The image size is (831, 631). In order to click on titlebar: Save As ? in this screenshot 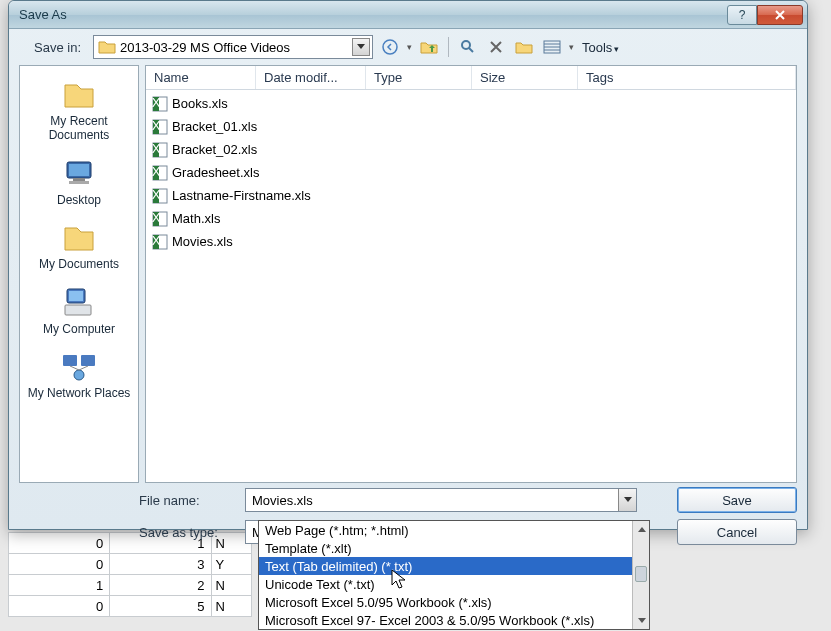, I will do `click(408, 15)`.